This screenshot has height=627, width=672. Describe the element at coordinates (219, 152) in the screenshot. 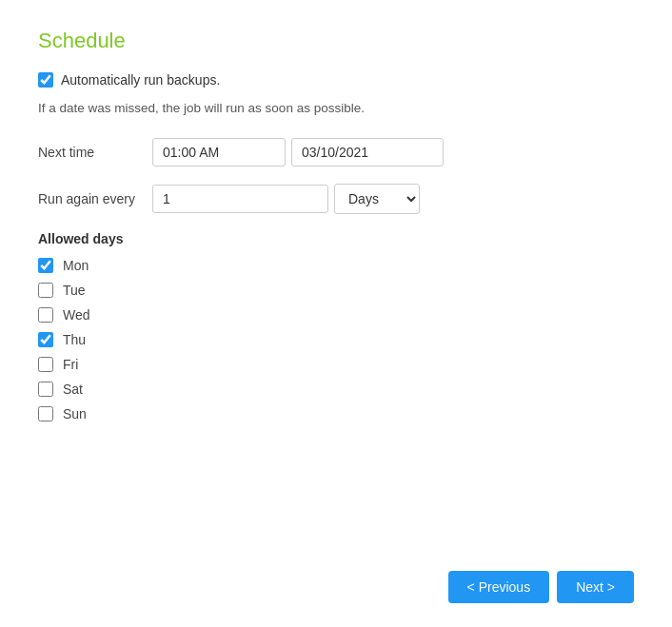

I see `time-input` at that location.